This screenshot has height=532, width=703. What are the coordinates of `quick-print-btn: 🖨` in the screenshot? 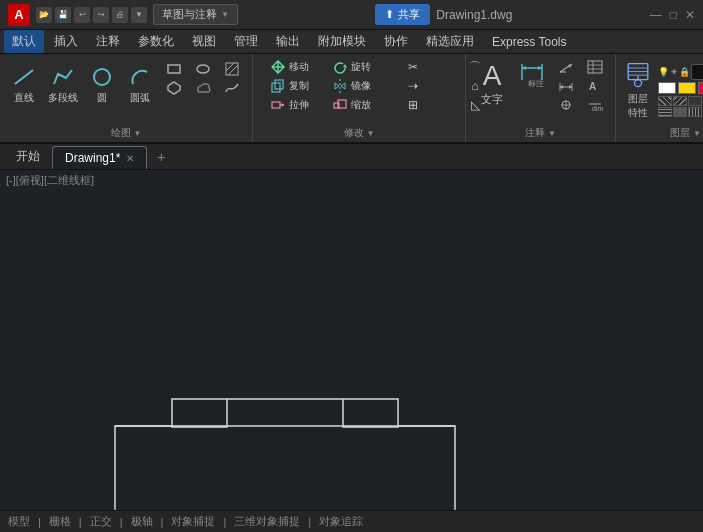 It's located at (120, 15).